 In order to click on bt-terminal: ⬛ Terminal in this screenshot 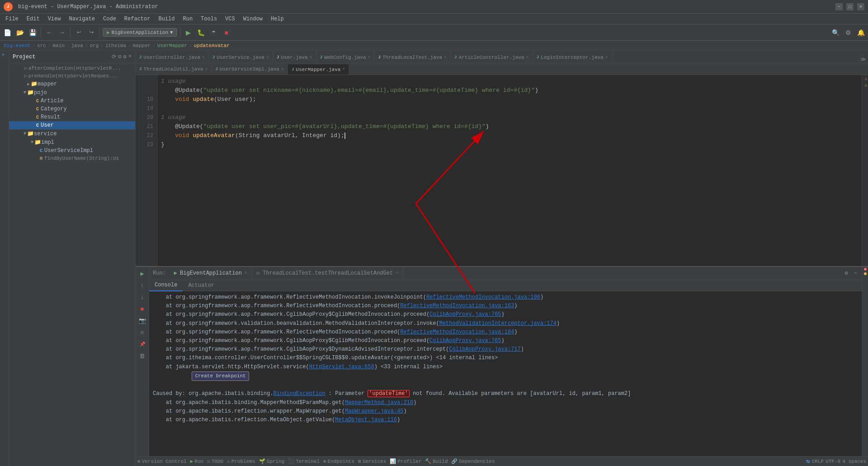, I will do `click(304, 461)`.